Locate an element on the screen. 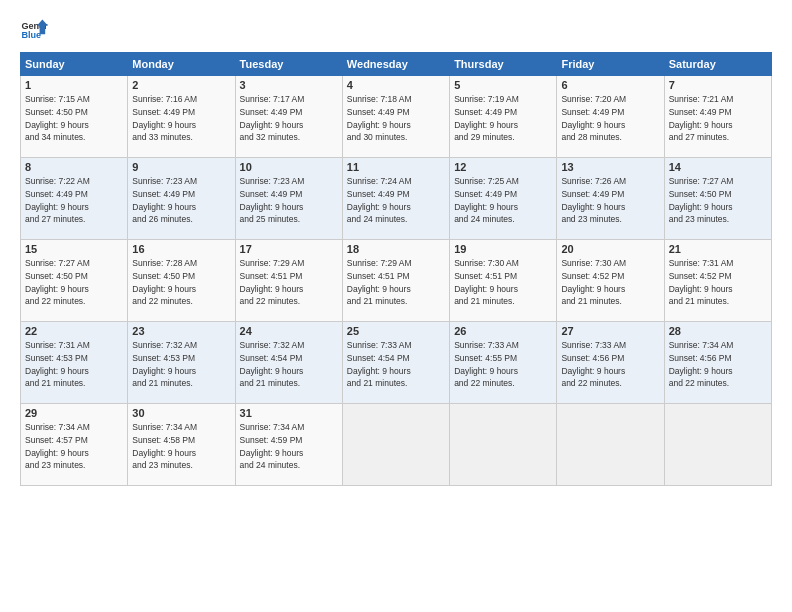 This screenshot has width=792, height=612. day-number: 7 is located at coordinates (718, 85).